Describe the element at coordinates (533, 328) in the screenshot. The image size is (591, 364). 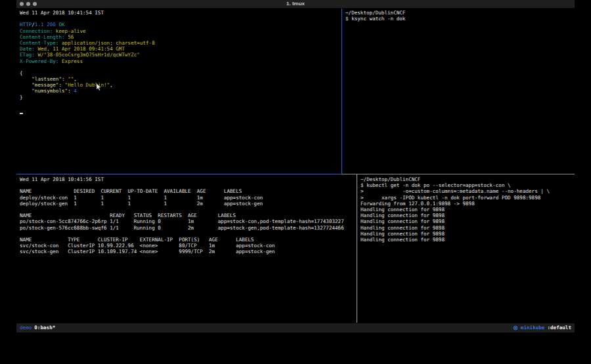
I see `kube-context: minikube` at that location.